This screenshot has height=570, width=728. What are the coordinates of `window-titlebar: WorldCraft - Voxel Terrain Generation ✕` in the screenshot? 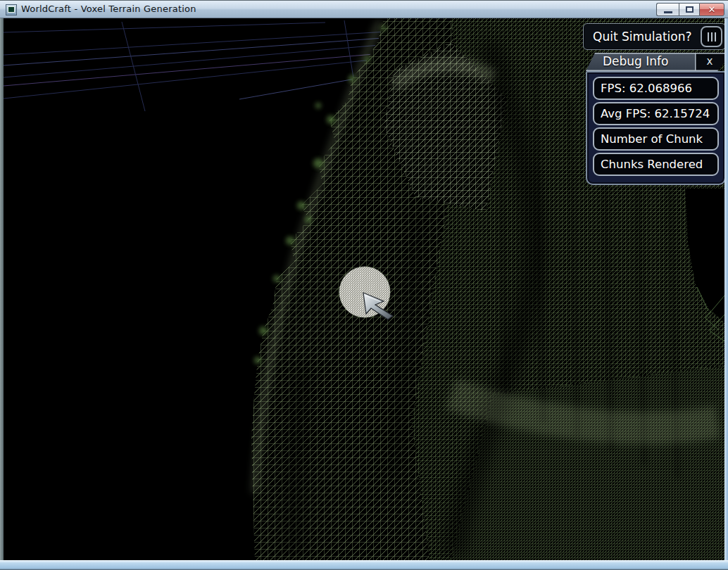 It's located at (364, 9).